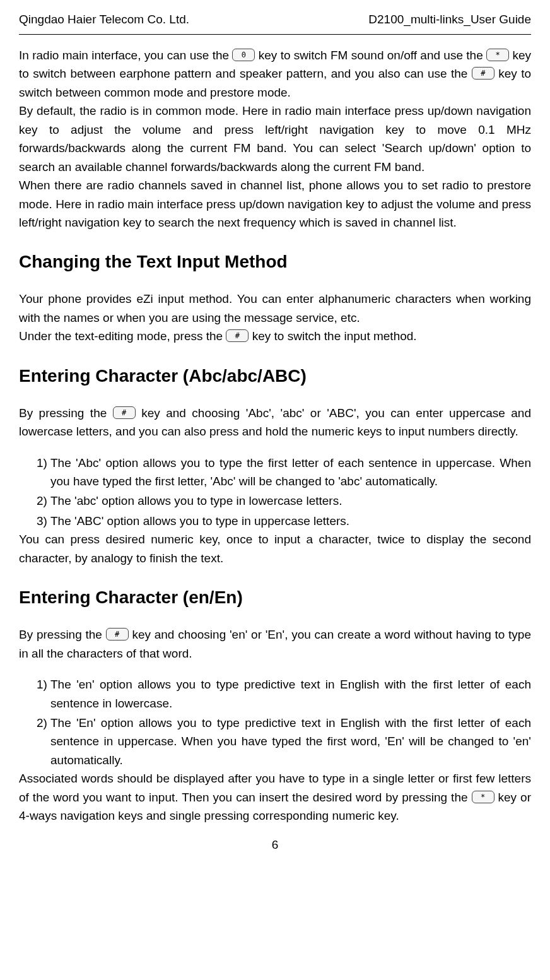 Image resolution: width=550 pixels, height=980 pixels. I want to click on section-en-after: Associated words should be displayed aft…, so click(275, 797).